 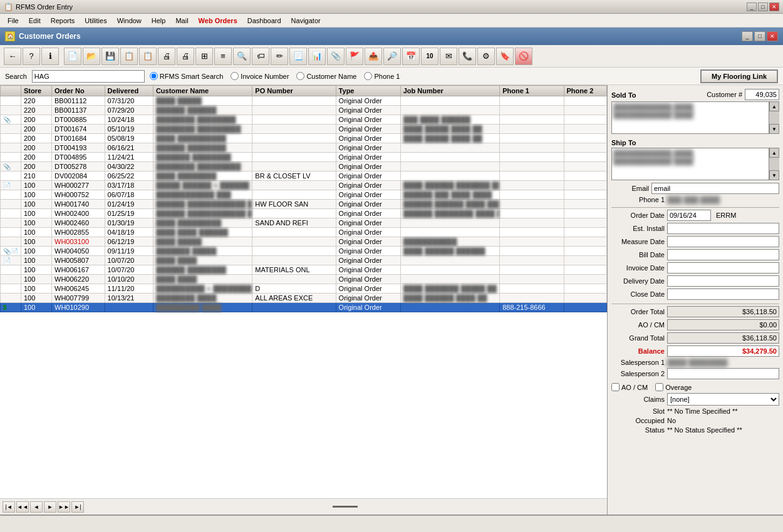 What do you see at coordinates (772, 36) in the screenshot?
I see `app-close-button: ✕` at bounding box center [772, 36].